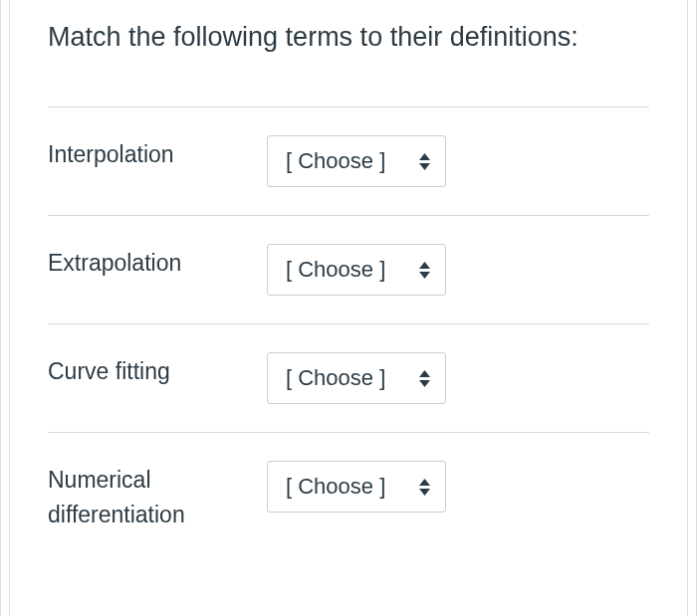 This screenshot has width=697, height=616. I want to click on term-label: Interpolation, so click(147, 153).